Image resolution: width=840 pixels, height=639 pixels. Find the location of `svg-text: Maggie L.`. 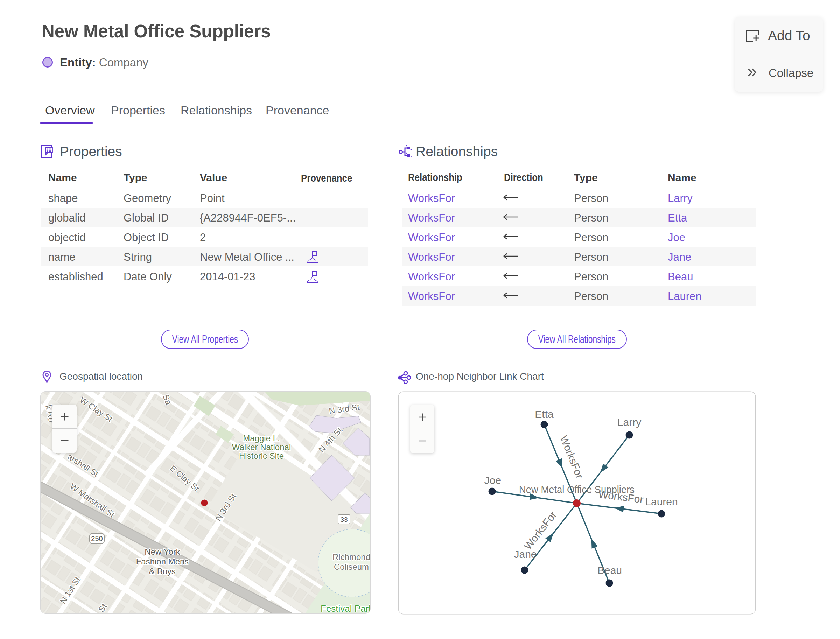

svg-text: Maggie L. is located at coordinates (261, 438).